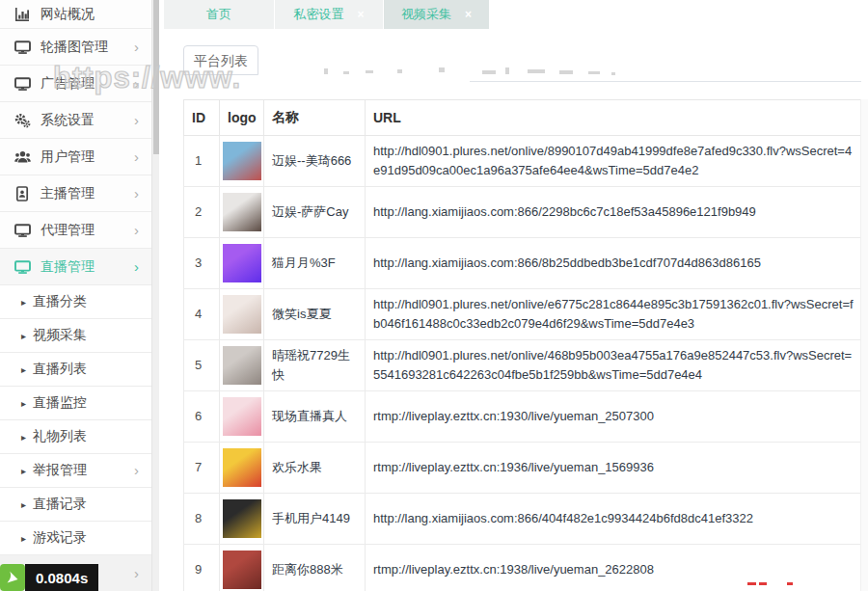 This screenshot has height=591, width=868. I want to click on sidebar-item-live-management: 直播管理›, so click(75, 267).